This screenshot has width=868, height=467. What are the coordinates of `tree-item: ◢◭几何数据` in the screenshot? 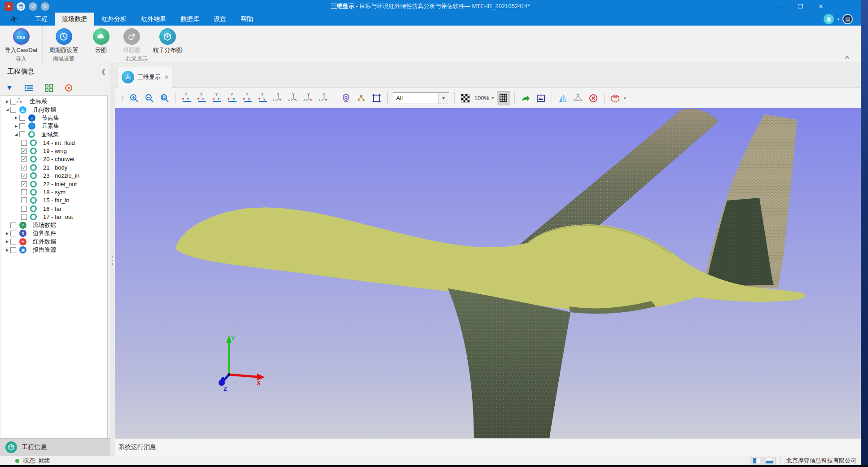 It's located at (54, 109).